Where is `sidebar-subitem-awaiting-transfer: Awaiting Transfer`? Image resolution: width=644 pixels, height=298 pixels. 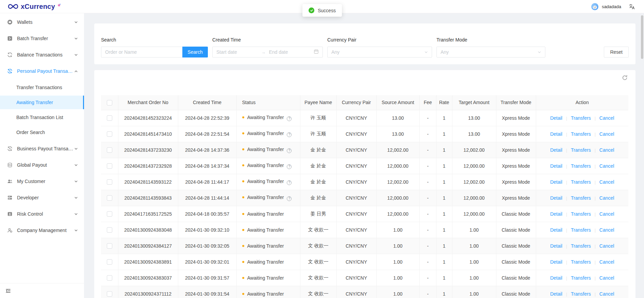 sidebar-subitem-awaiting-transfer: Awaiting Transfer is located at coordinates (42, 102).